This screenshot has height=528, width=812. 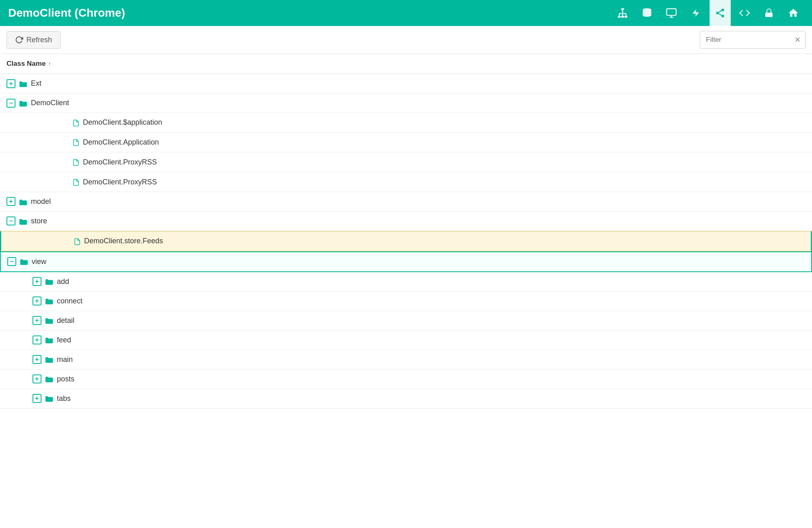 What do you see at coordinates (67, 13) in the screenshot?
I see `app-title: DemoClient (Chrome)` at bounding box center [67, 13].